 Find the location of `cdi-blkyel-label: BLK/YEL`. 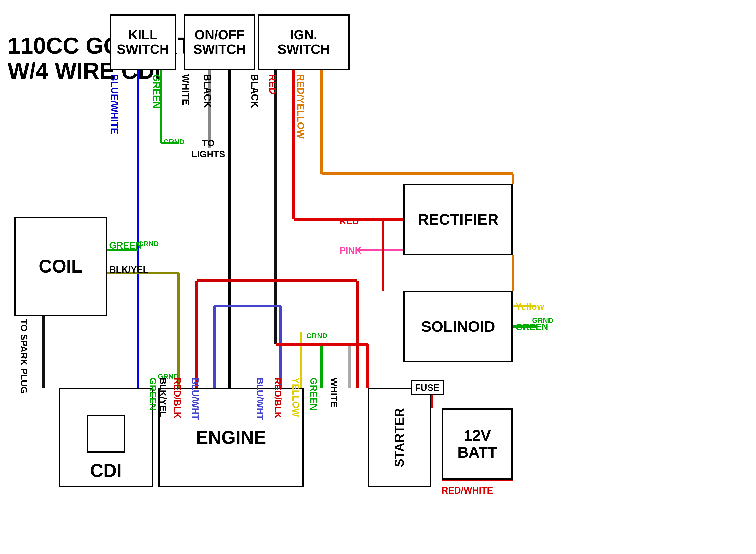

cdi-blkyel-label: BLK/YEL is located at coordinates (163, 397).